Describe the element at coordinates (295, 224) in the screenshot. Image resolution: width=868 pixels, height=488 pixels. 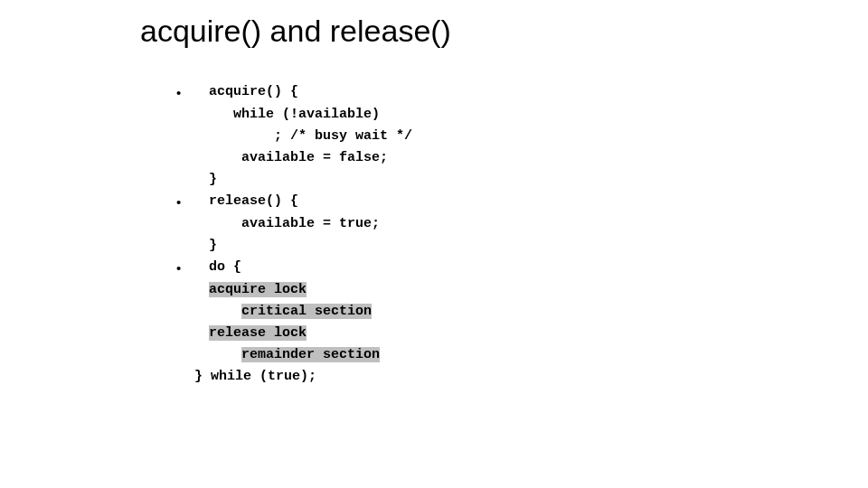
I see `code-release-settrue: available = true;` at that location.